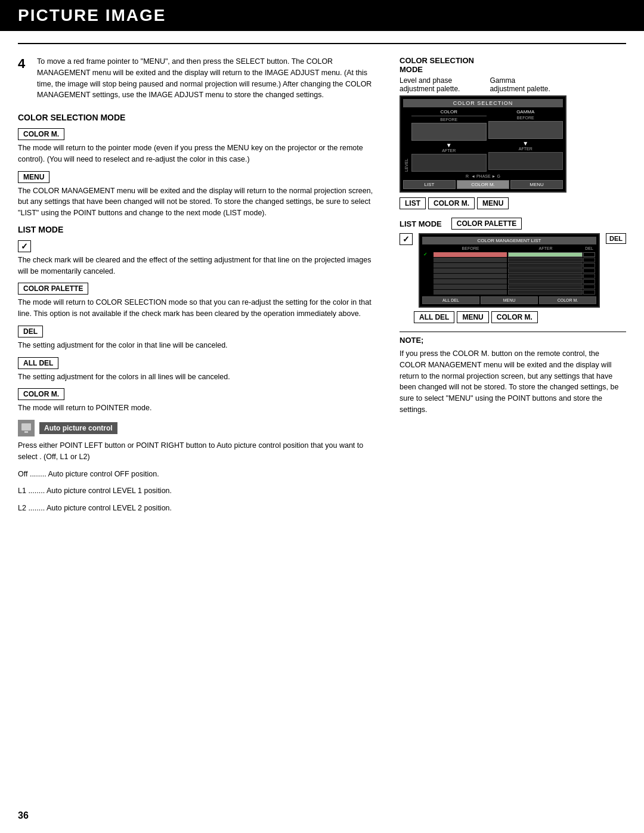  What do you see at coordinates (470, 248) in the screenshot?
I see `list-col-before: BEFORE` at bounding box center [470, 248].